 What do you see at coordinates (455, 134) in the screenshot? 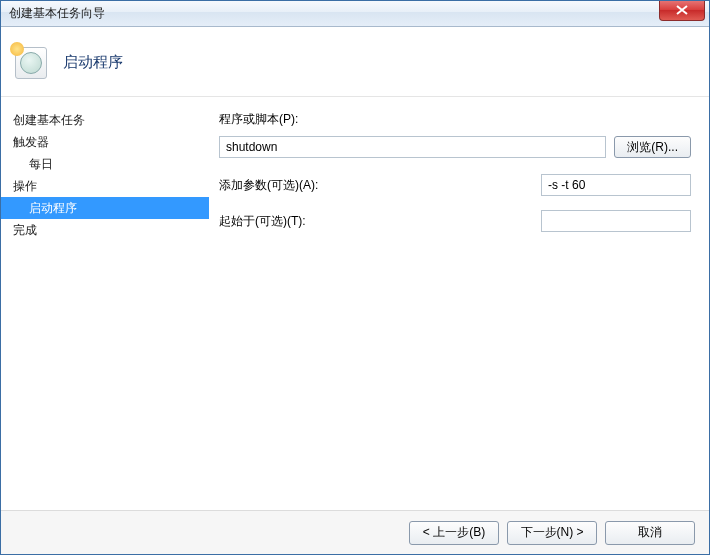
I see `program-field-group: 程序或脚本(P): 浏览(R)...` at bounding box center [455, 134].